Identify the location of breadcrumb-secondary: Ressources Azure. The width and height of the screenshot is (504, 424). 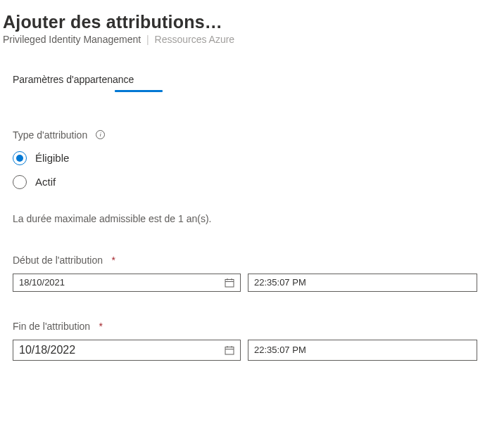
(195, 39).